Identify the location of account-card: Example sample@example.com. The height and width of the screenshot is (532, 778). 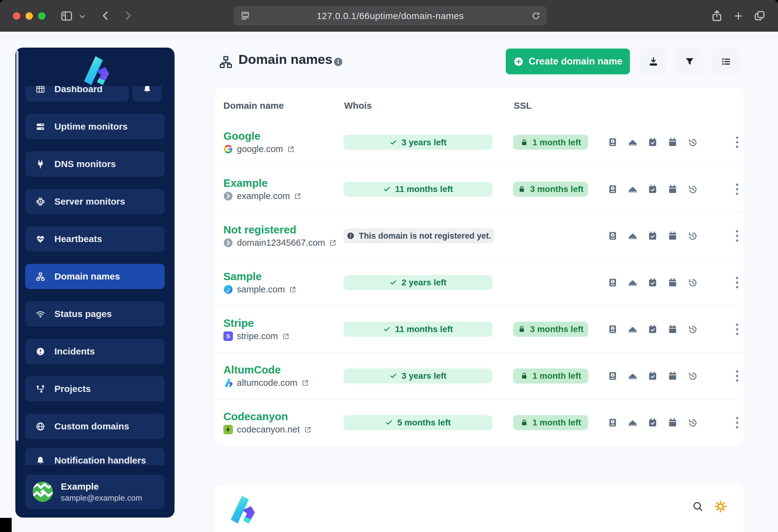
(95, 492).